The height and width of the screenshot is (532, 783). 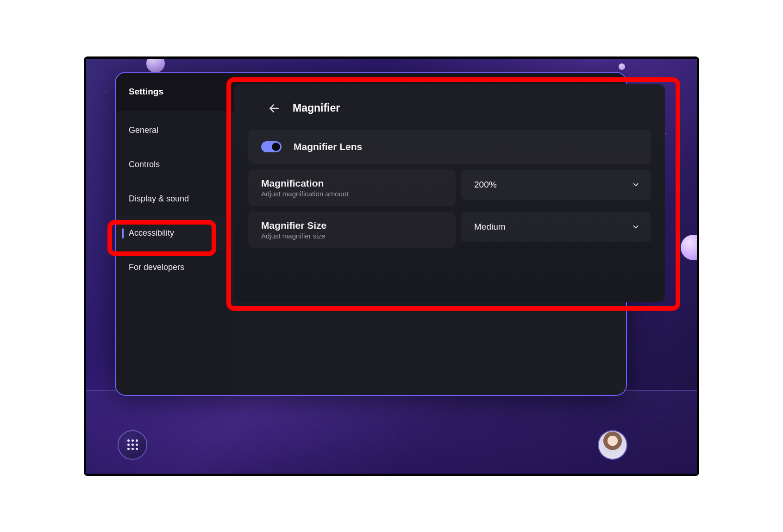 What do you see at coordinates (146, 92) in the screenshot?
I see `window-title: Settings` at bounding box center [146, 92].